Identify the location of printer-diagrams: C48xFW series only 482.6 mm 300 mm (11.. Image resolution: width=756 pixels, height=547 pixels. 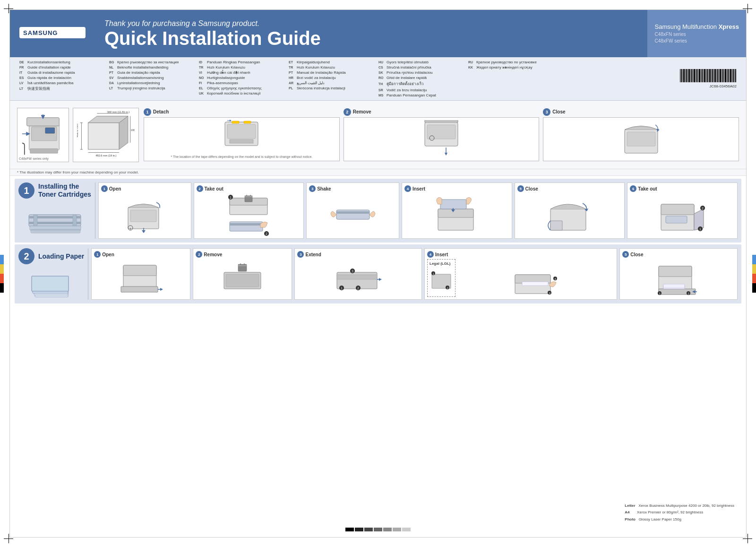
(78, 135).